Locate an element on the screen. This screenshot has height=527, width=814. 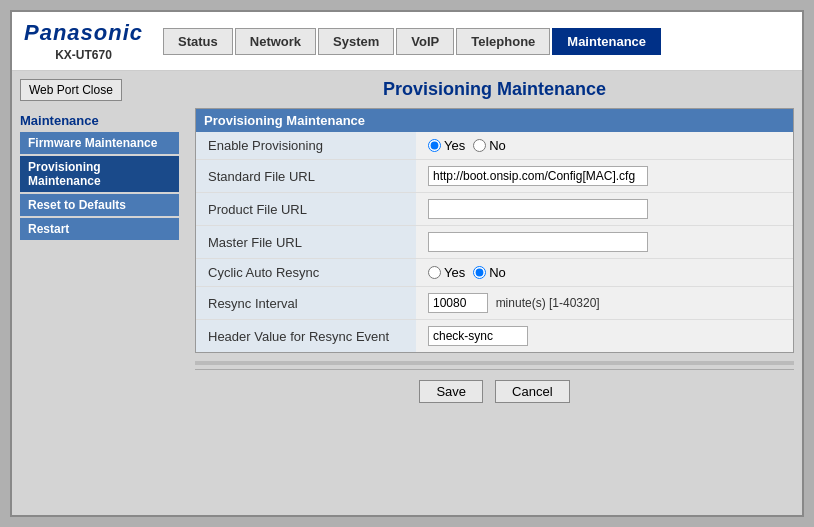
divider is located at coordinates (494, 363).